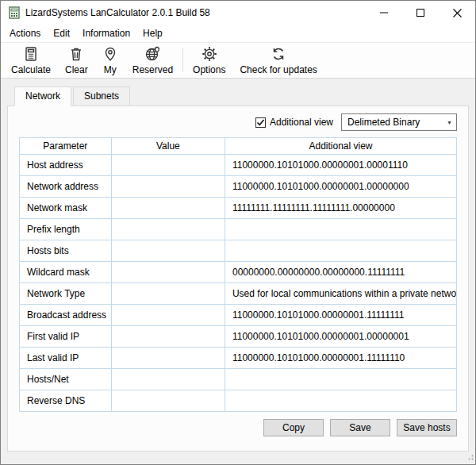  I want to click on table-row: Host address11000000.10101000.00000001.0…, so click(238, 165).